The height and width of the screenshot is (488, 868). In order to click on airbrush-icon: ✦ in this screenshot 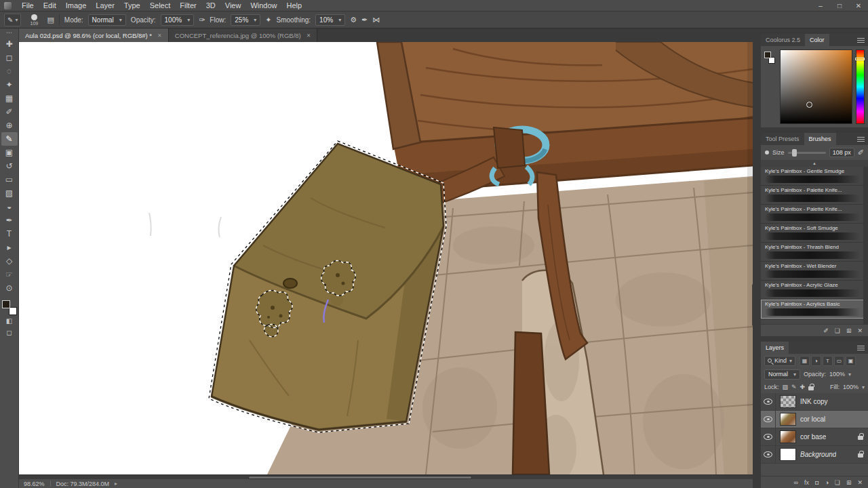, I will do `click(269, 20)`.